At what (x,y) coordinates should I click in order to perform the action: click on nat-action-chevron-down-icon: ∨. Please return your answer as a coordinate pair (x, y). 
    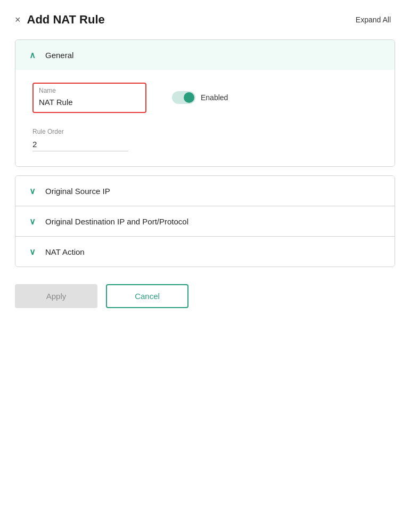
    Looking at the image, I should click on (32, 252).